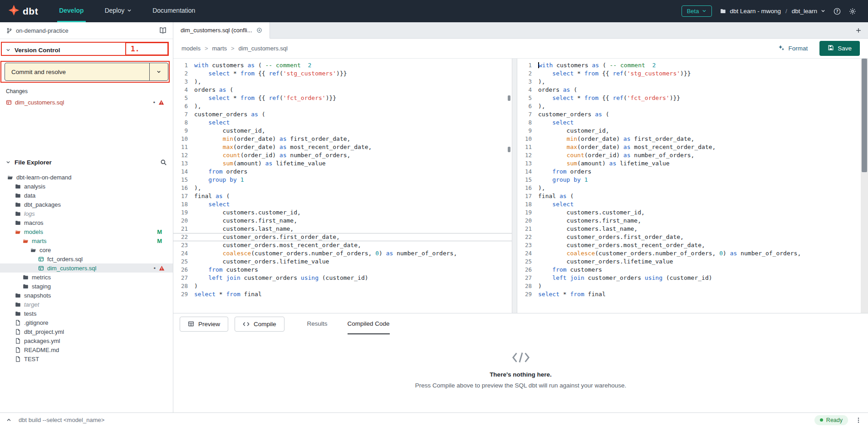 The width and height of the screenshot is (868, 427). What do you see at coordinates (86, 232) in the screenshot?
I see `tree-item-models: modelsM` at bounding box center [86, 232].